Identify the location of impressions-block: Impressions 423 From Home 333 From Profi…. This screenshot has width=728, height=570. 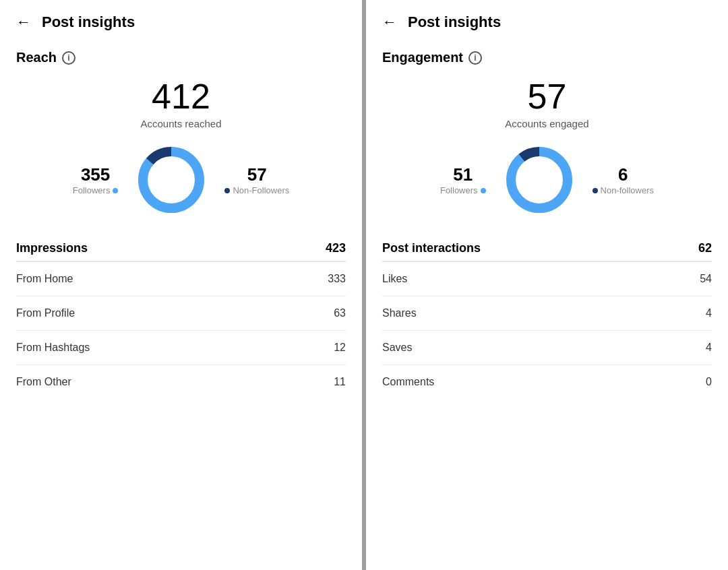
(181, 320).